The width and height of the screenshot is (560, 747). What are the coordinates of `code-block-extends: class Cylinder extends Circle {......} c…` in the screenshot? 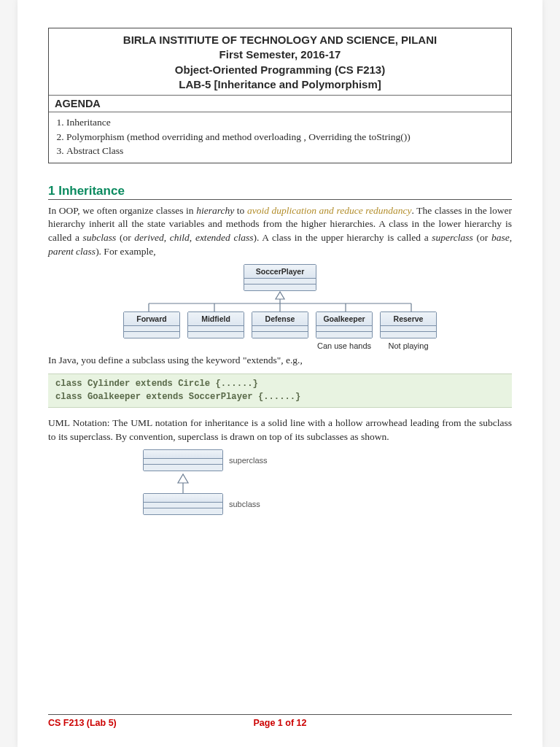 It's located at (280, 391).